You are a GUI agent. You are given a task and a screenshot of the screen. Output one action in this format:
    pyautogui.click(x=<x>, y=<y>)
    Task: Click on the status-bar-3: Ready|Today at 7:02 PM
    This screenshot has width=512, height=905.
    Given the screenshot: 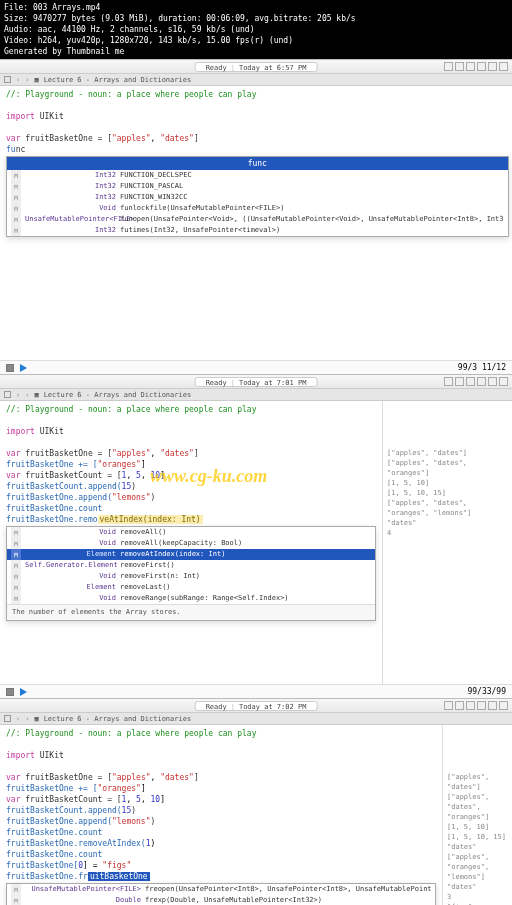 What is the action you would take?
    pyautogui.click(x=256, y=706)
    